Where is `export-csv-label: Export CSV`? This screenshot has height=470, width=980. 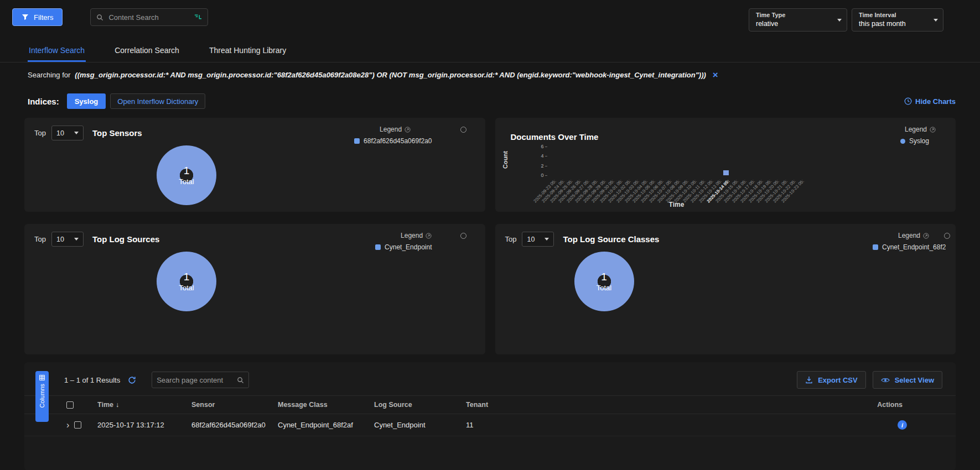 export-csv-label: Export CSV is located at coordinates (838, 380).